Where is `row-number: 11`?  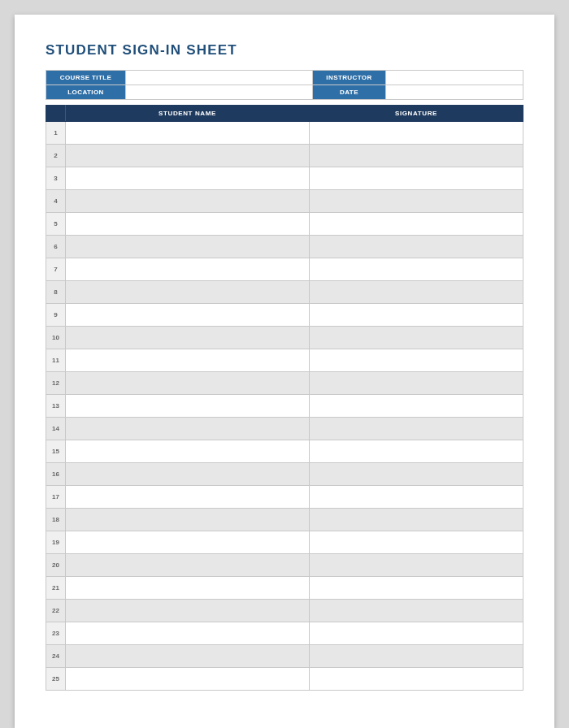 row-number: 11 is located at coordinates (56, 361).